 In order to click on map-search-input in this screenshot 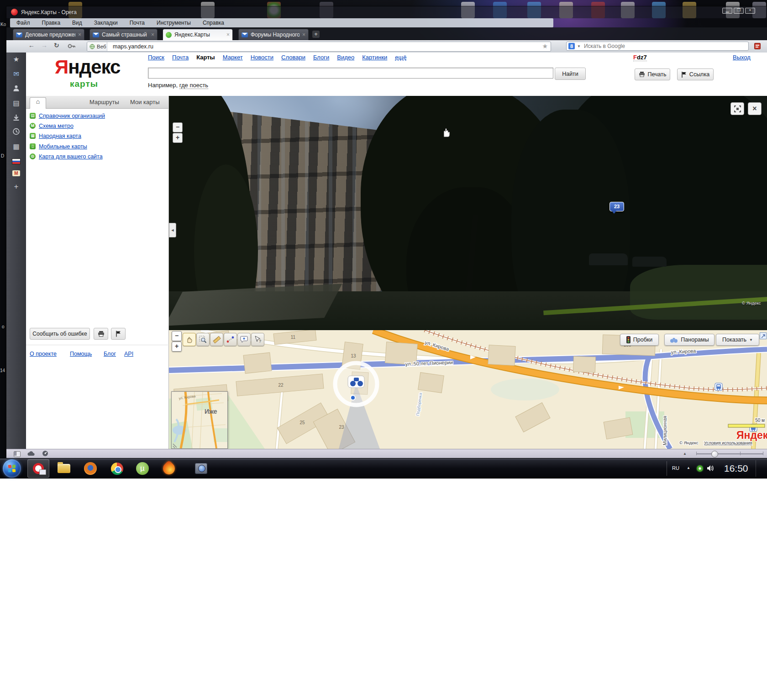, I will do `click(351, 73)`.